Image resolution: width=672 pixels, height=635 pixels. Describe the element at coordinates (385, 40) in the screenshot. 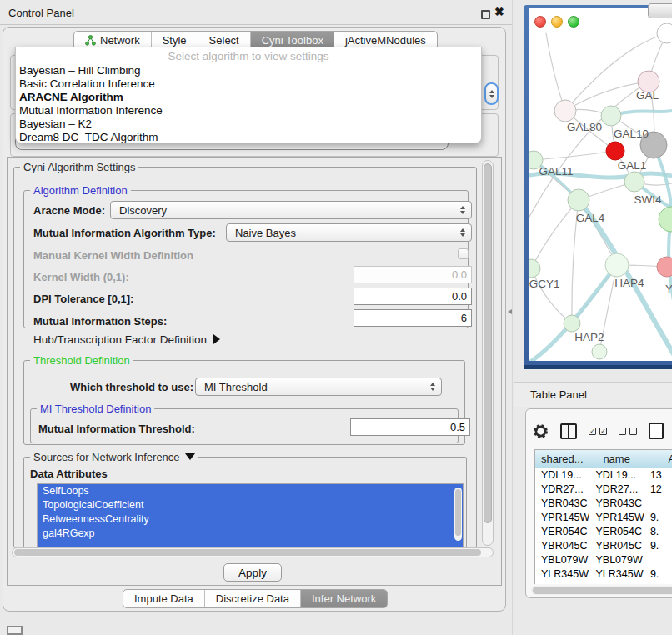

I see `tab-label: jActiveMNodules` at that location.